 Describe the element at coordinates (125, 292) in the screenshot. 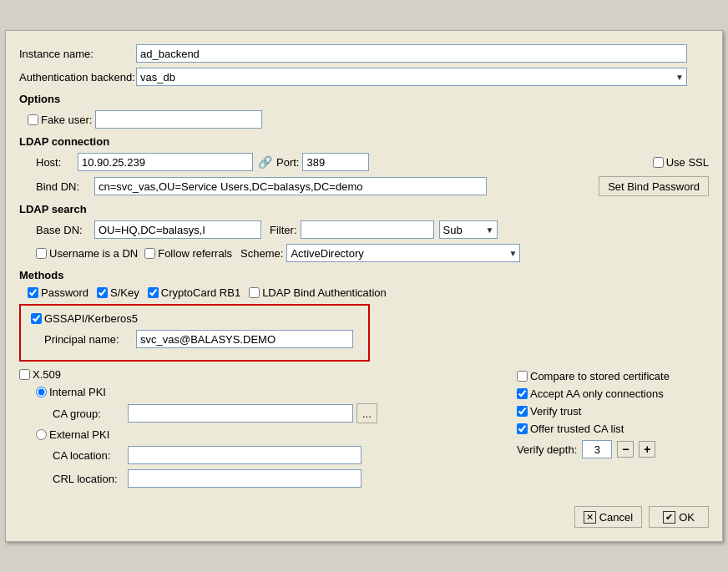

I see `skey-label: S/Key` at that location.